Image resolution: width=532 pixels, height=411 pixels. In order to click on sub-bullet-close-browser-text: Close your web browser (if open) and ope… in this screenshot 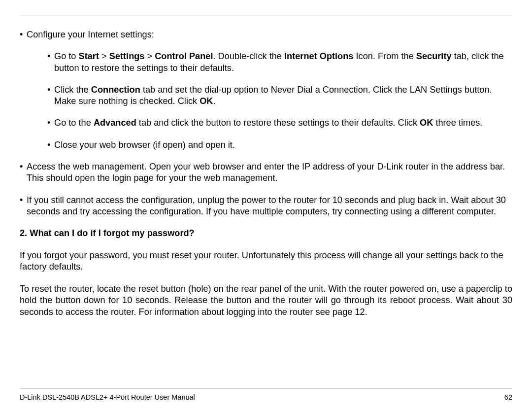, I will do `click(283, 145)`.